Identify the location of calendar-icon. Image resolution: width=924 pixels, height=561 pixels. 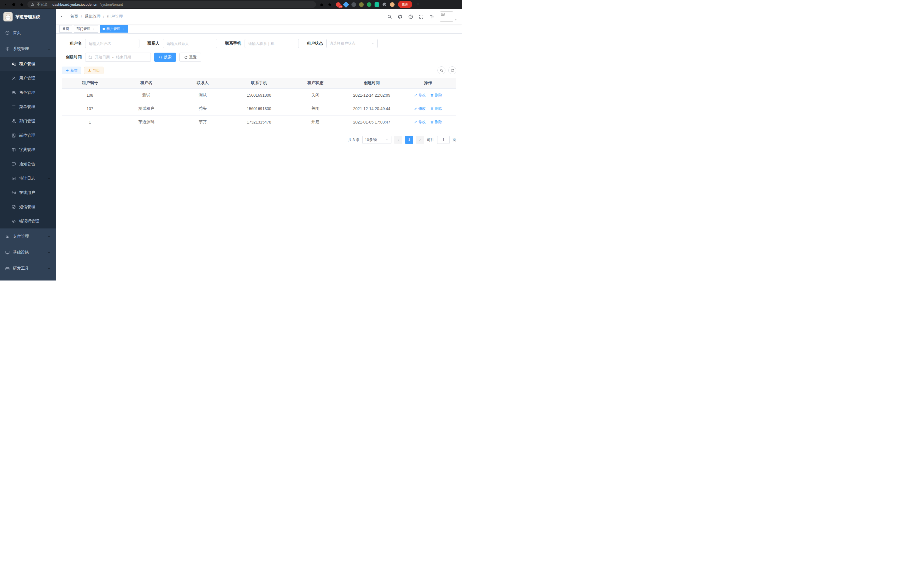
(90, 57).